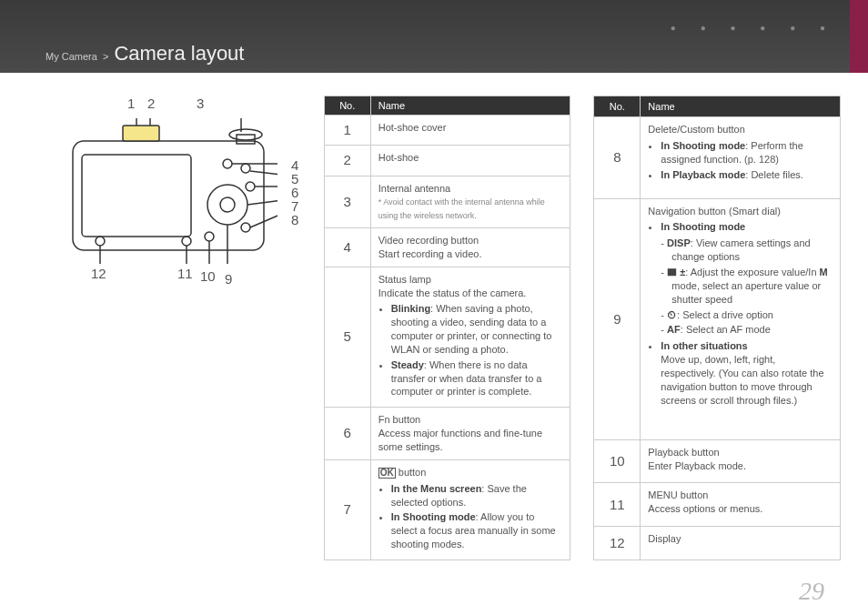 Image resolution: width=868 pixels, height=615 pixels. What do you see at coordinates (145, 54) in the screenshot?
I see `breadcrumb: My Camera > Camera layout` at bounding box center [145, 54].